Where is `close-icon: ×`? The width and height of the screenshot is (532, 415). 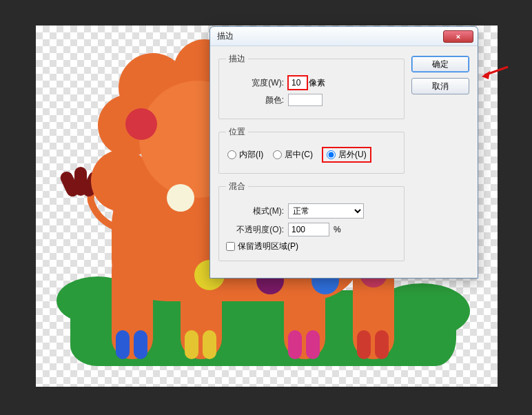 close-icon: × is located at coordinates (458, 37).